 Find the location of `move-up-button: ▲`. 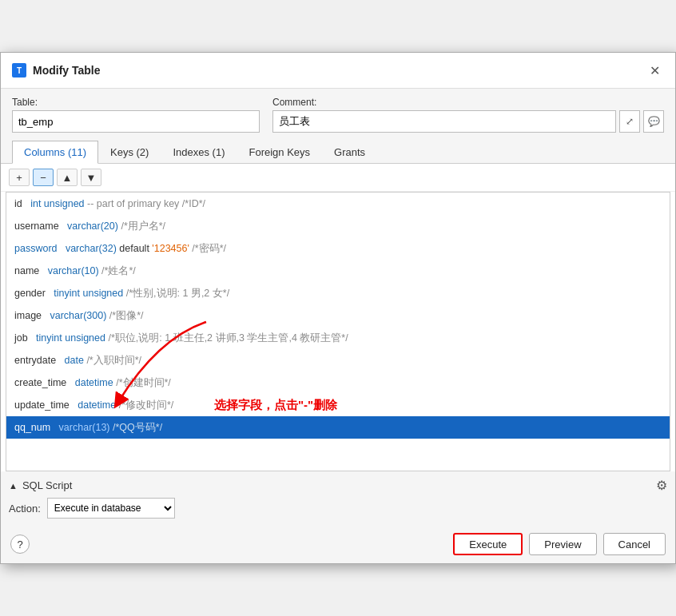

move-up-button: ▲ is located at coordinates (67, 177).